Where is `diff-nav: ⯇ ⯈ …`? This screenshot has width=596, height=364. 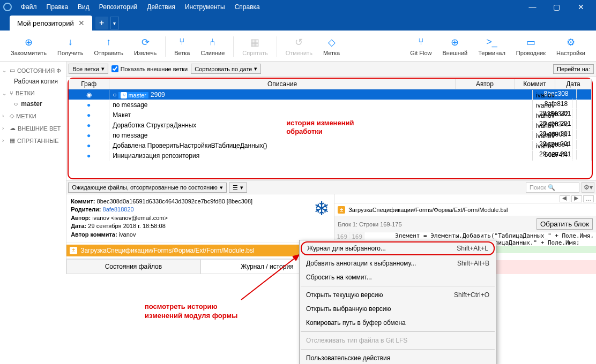
diff-nav: ⯇ ⯈ … is located at coordinates (465, 199).